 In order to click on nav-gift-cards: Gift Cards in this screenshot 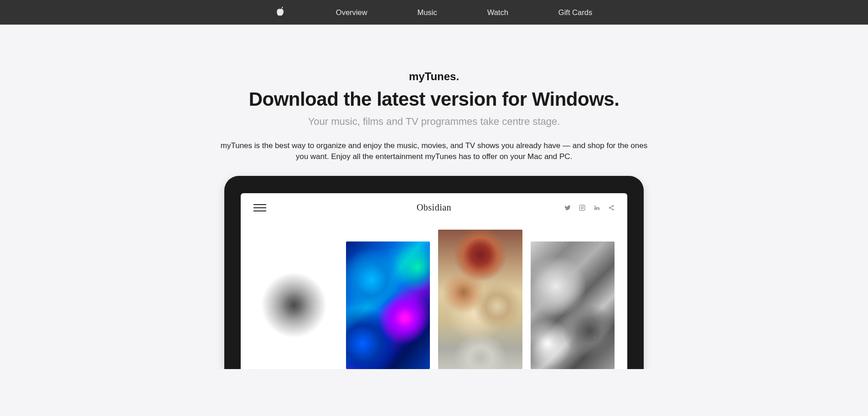, I will do `click(575, 13)`.